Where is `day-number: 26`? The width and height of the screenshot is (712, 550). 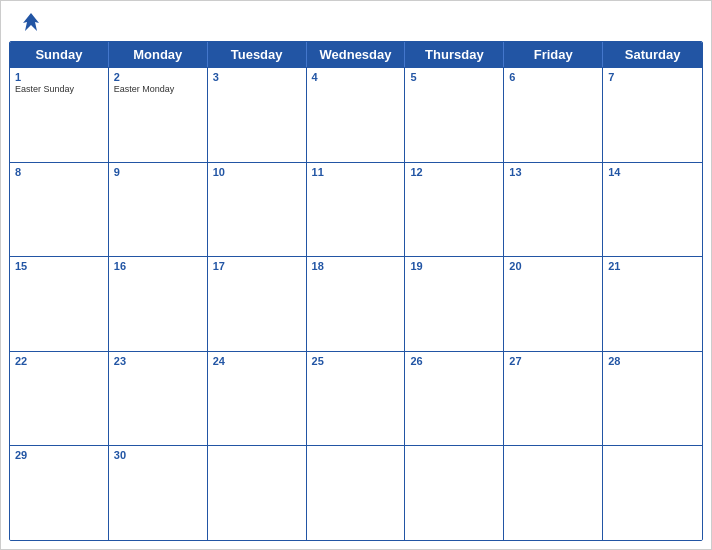
day-number: 26 is located at coordinates (454, 361).